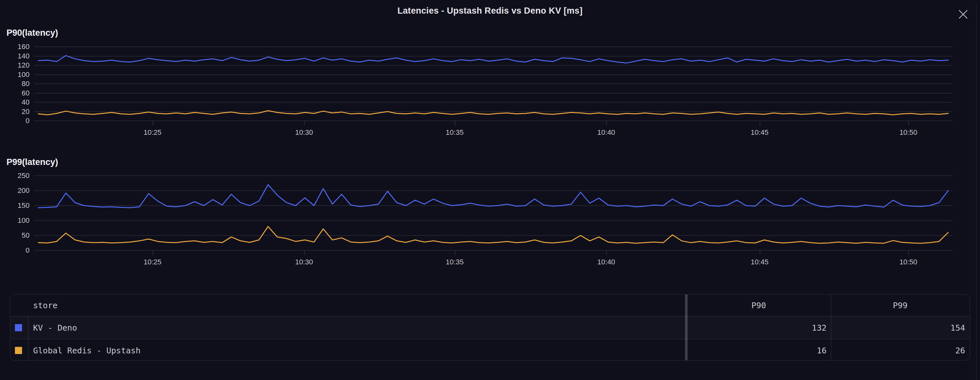 This screenshot has width=980, height=380. What do you see at coordinates (18, 191) in the screenshot?
I see `y-axis-label: 200` at bounding box center [18, 191].